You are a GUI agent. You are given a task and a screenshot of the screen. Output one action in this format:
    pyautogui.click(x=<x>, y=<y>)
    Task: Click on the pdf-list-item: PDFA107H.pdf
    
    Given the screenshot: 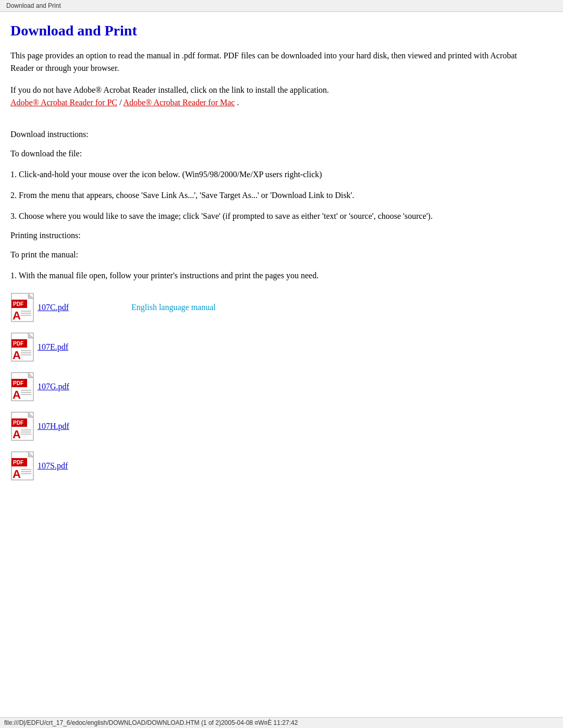 What is the action you would take?
    pyautogui.click(x=276, y=426)
    